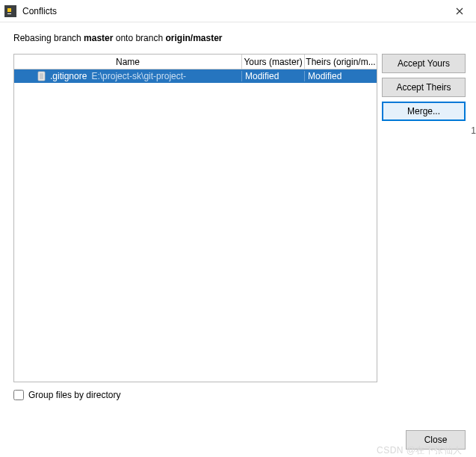  I want to click on titlebar: Conflicts, so click(238, 11).